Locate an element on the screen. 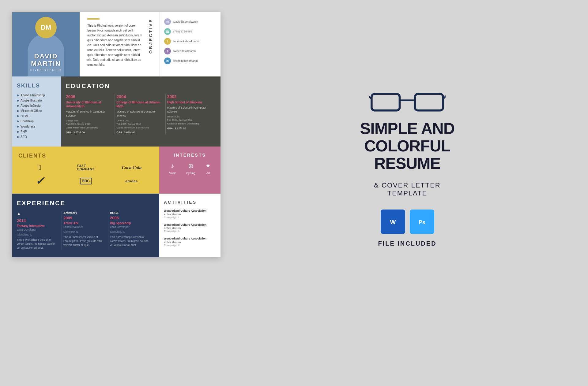 The height and width of the screenshot is (386, 588). interest-cycling-label: Cycling is located at coordinates (191, 173).